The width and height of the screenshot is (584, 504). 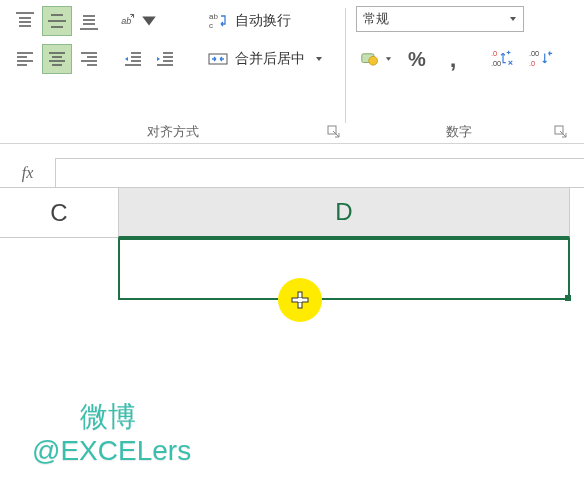 I want to click on align-middle-button, so click(x=57, y=21).